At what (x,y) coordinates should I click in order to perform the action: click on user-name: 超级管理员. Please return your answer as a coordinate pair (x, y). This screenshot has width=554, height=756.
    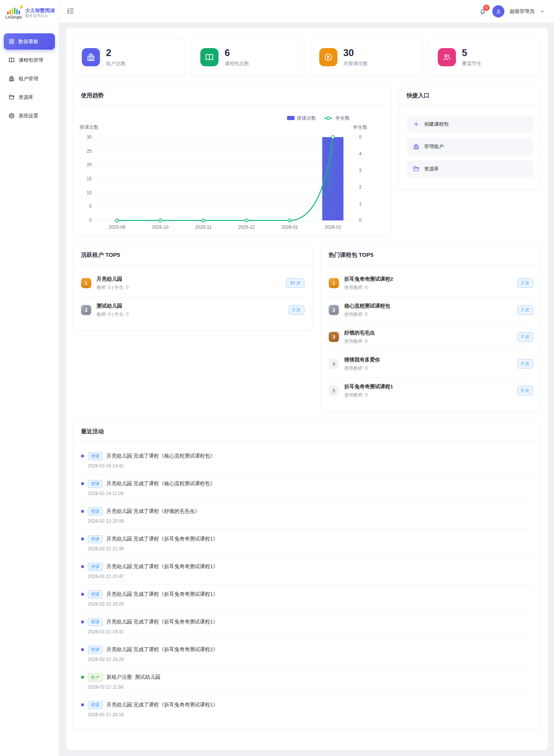
    Looking at the image, I should click on (522, 11).